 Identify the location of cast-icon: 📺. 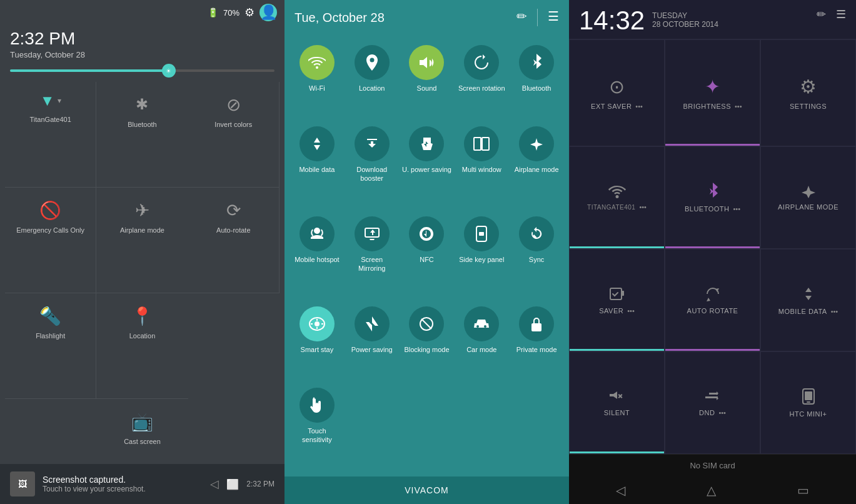
(142, 421).